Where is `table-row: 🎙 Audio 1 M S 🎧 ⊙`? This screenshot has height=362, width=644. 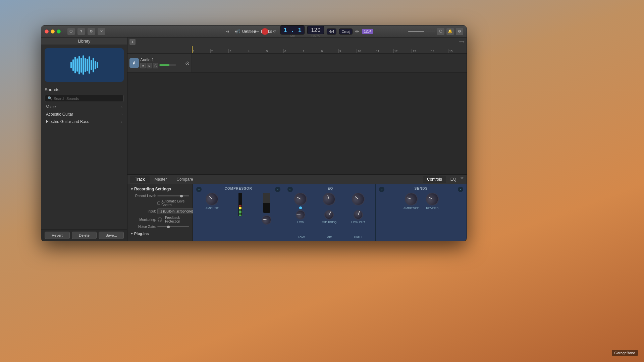 table-row: 🎙 Audio 1 M S 🎧 ⊙ is located at coordinates (297, 63).